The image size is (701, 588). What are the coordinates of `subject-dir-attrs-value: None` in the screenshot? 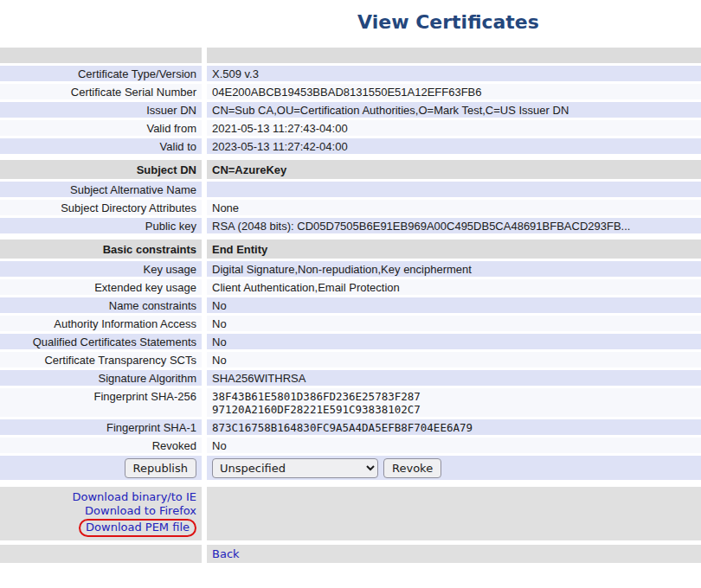 It's located at (453, 208).